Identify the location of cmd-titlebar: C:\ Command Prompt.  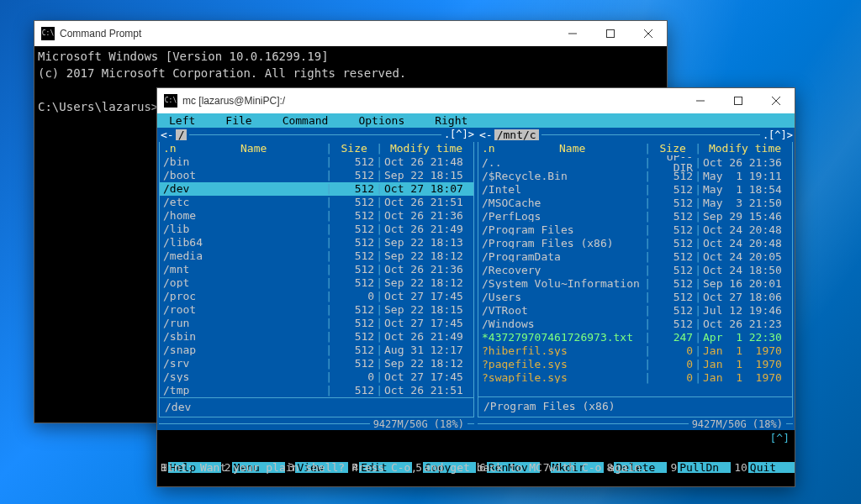
(351, 34).